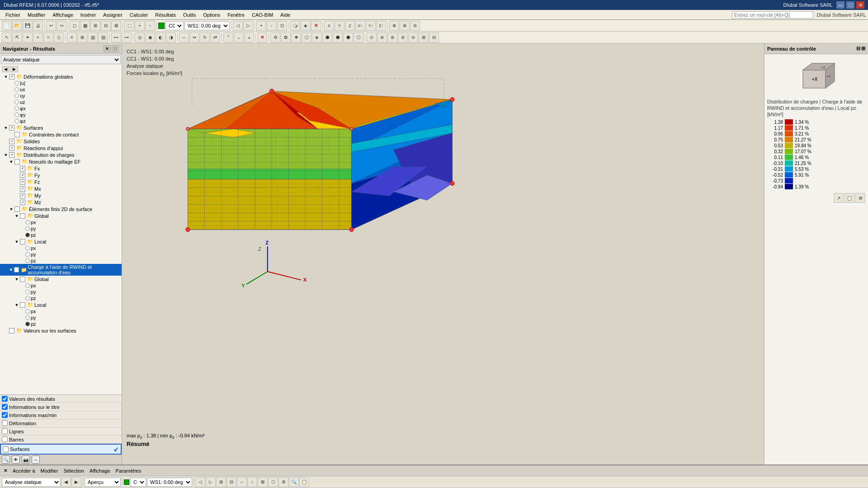 The height and width of the screenshot is (488, 868). I want to click on tb2-30: ⊙, so click(372, 38).